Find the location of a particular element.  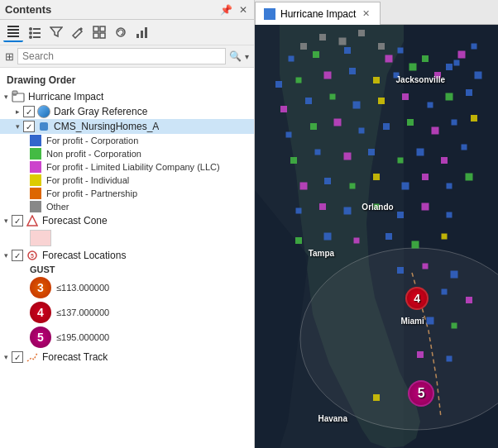

forecast-track-arrow: ▾ is located at coordinates (6, 357).